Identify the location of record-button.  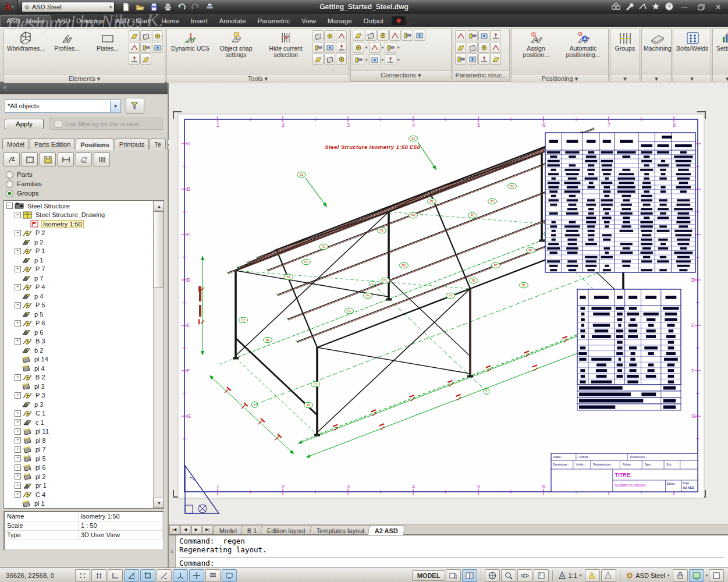
(399, 21).